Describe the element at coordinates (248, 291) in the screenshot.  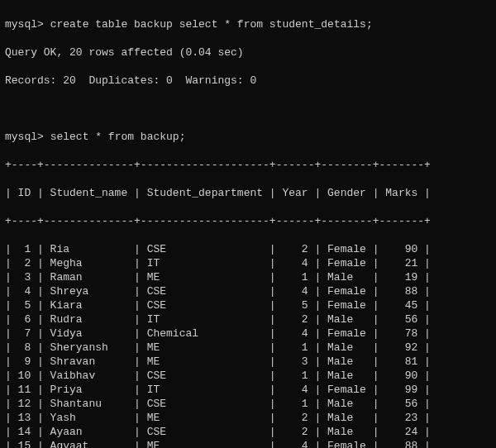
I see `table-row: | 4 | Shreya | CSE | 4 | Female | 88 |` at that location.